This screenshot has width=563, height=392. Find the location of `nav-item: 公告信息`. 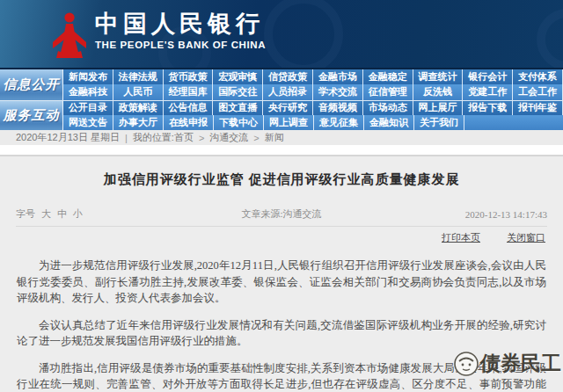

nav-item: 公告信息 is located at coordinates (188, 109).